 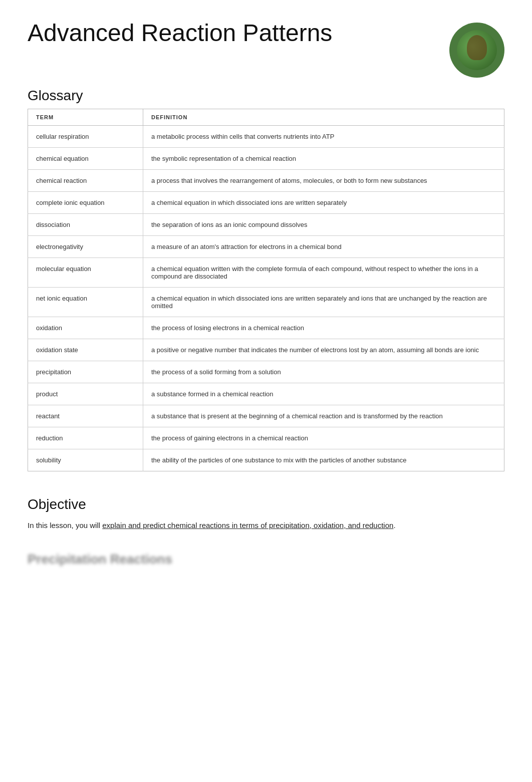 I want to click on page-title: Advanced Reaction Patterns, so click(x=180, y=33).